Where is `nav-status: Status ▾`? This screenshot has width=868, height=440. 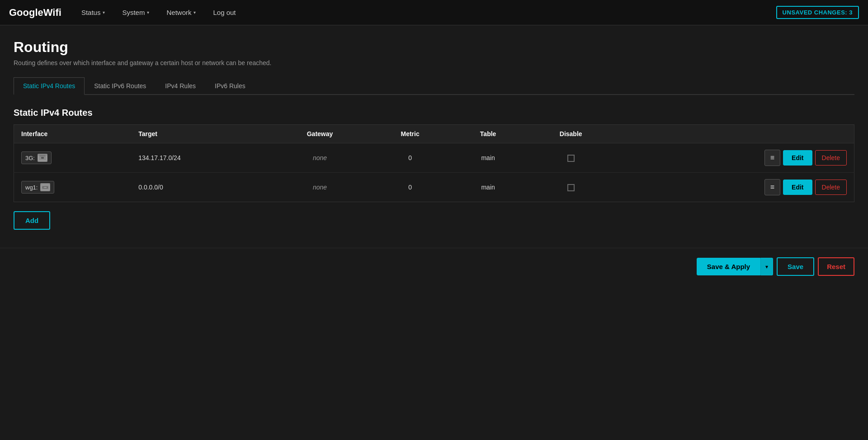 nav-status: Status ▾ is located at coordinates (93, 13).